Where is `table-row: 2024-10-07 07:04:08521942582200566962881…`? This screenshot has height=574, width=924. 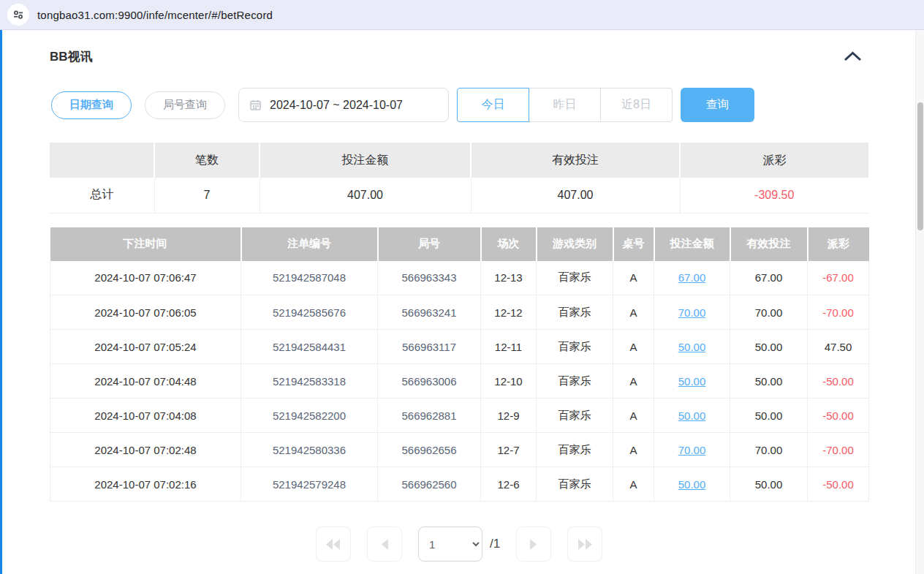
table-row: 2024-10-07 07:04:08521942582200566962881… is located at coordinates (460, 415).